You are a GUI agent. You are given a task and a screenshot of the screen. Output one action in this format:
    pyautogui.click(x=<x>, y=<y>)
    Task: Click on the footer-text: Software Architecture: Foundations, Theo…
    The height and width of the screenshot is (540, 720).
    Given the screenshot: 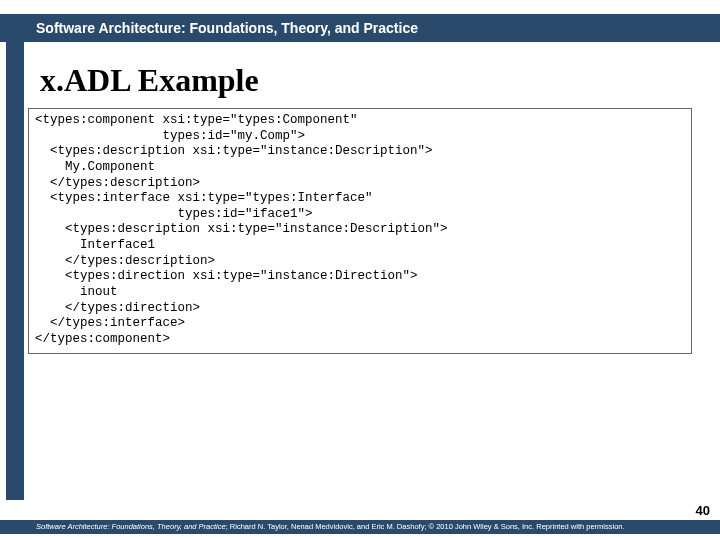 What is the action you would take?
    pyautogui.click(x=360, y=527)
    